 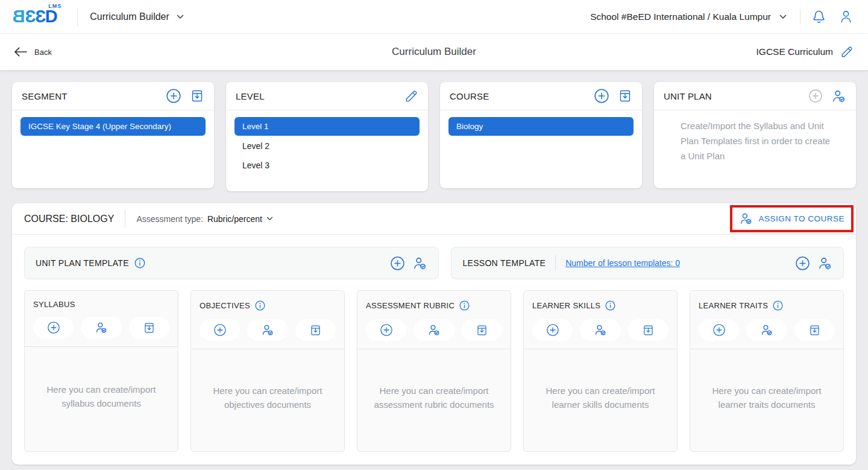 I want to click on segment-panel: SEGMENT IGCSE Key Stage 4 (Upper Seconda…, so click(x=113, y=135).